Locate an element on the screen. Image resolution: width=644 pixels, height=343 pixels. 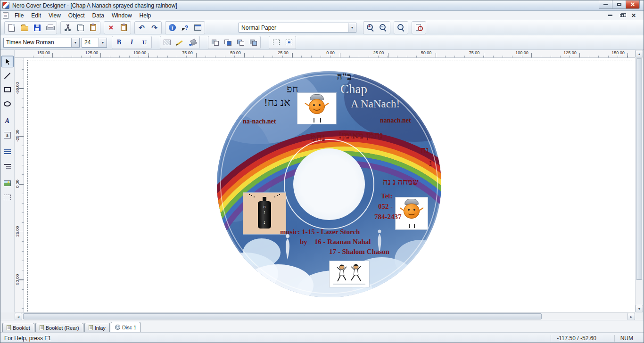
disc-title-line2: A NaNach! is located at coordinates (375, 104).